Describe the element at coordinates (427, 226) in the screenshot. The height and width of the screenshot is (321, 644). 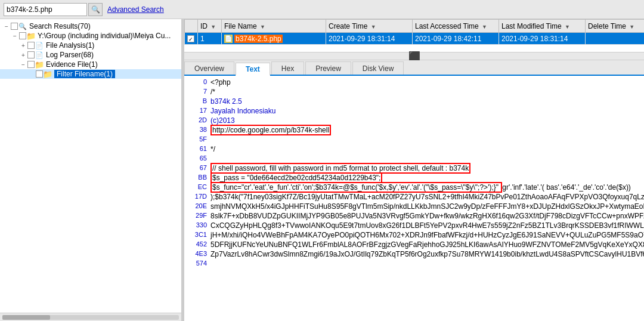
I see `line-content: CxCQGZyHpHLQg8f3+TVwwoIANKOqu5E9t7tmUov8…` at that location.